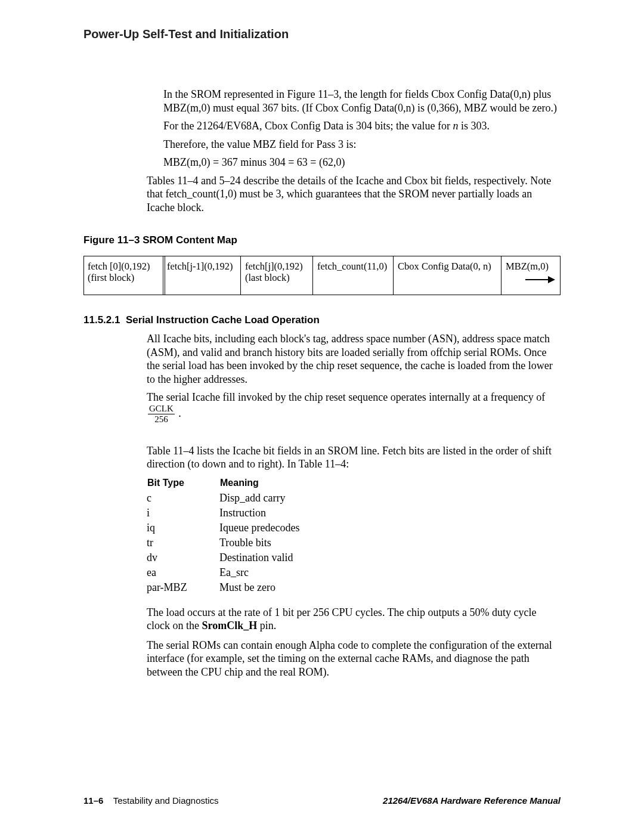 The width and height of the screenshot is (644, 833). What do you see at coordinates (277, 267) in the screenshot?
I see `cell-top: fetch[j](0,192)` at bounding box center [277, 267].